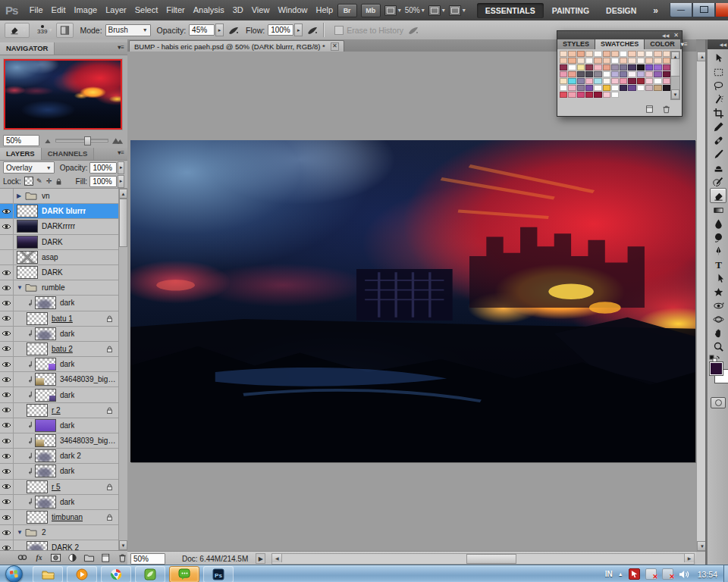 The image size is (728, 582). I want to click on tab-channels: CHANNELS, so click(68, 154).